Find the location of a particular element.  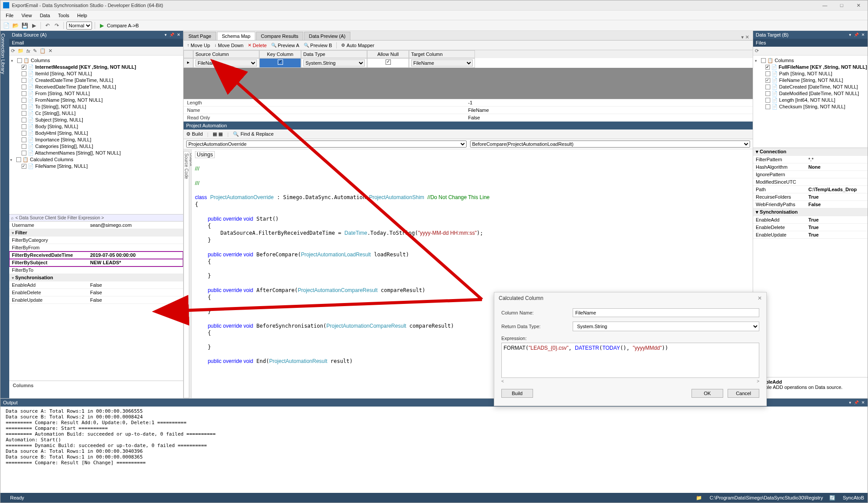

menu-tools: Tools is located at coordinates (64, 15).